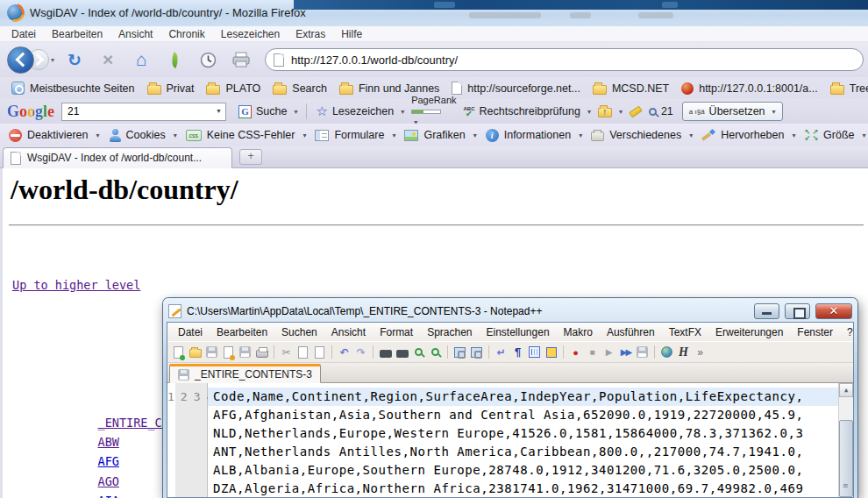  What do you see at coordinates (109, 442) in the screenshot?
I see `entry-link: ABW` at bounding box center [109, 442].